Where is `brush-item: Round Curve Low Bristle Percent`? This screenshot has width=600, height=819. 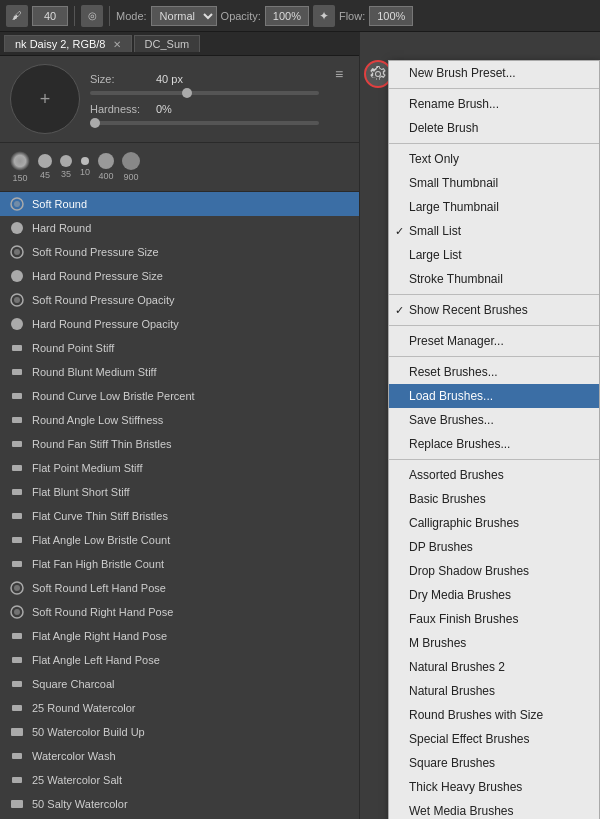 brush-item: Round Curve Low Bristle Percent is located at coordinates (180, 396).